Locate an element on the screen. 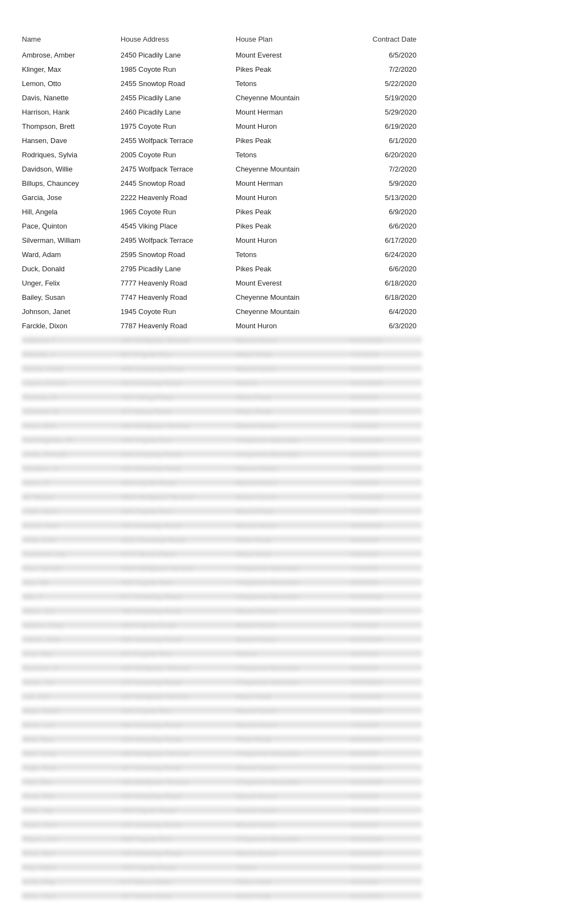 The image size is (582, 924). cell-date: 6/6/2020 is located at coordinates (386, 269).